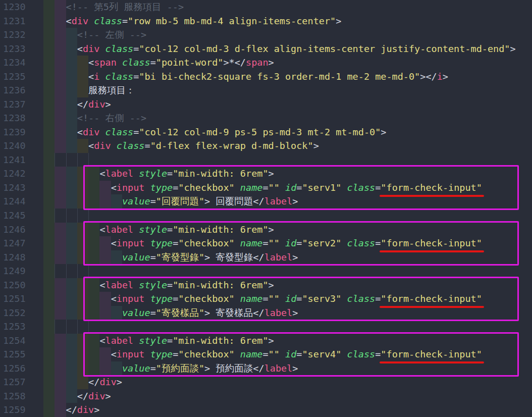  Describe the element at coordinates (280, 77) in the screenshot. I see `code-token: "bi bi-check2-square fs-3 order-md-1 me-…` at that location.